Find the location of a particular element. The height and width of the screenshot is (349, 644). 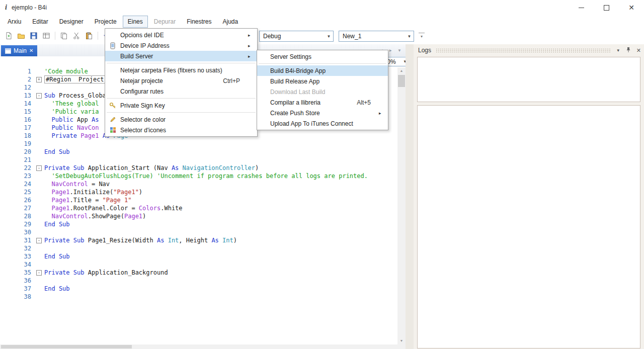

menubar-item-arxiu: Arxiu is located at coordinates (14, 22).